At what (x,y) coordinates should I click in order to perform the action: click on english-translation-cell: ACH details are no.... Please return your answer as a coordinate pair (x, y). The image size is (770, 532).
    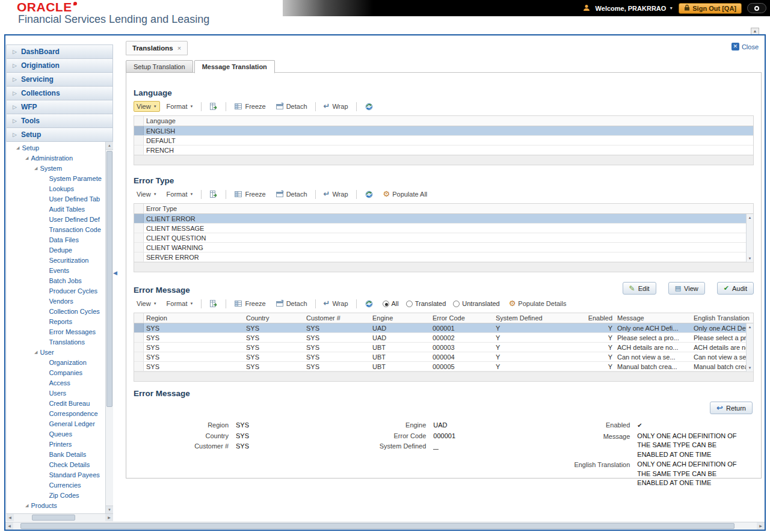
    Looking at the image, I should click on (722, 347).